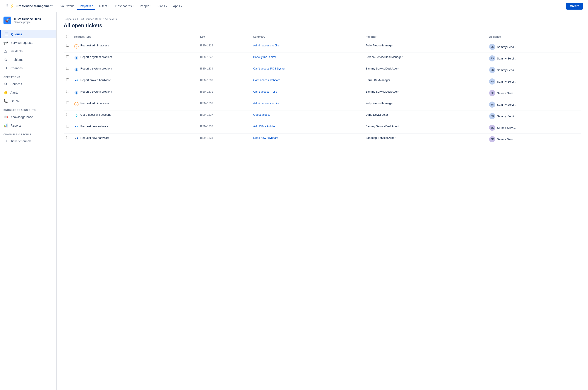 The image size is (588, 390). What do you see at coordinates (307, 105) in the screenshot?
I see `summary-cell: Admin access to Jira` at bounding box center [307, 105].